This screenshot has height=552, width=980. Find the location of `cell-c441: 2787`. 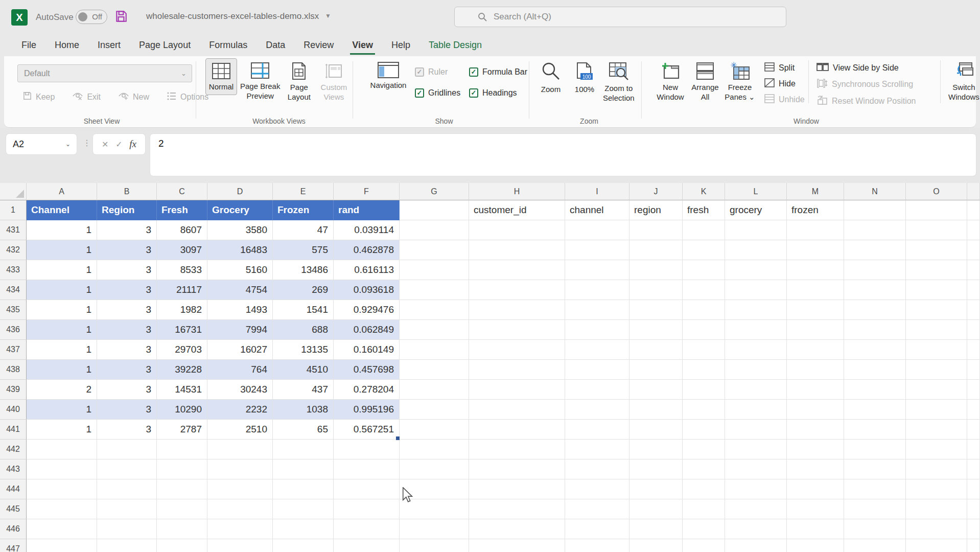

cell-c441: 2787 is located at coordinates (182, 429).